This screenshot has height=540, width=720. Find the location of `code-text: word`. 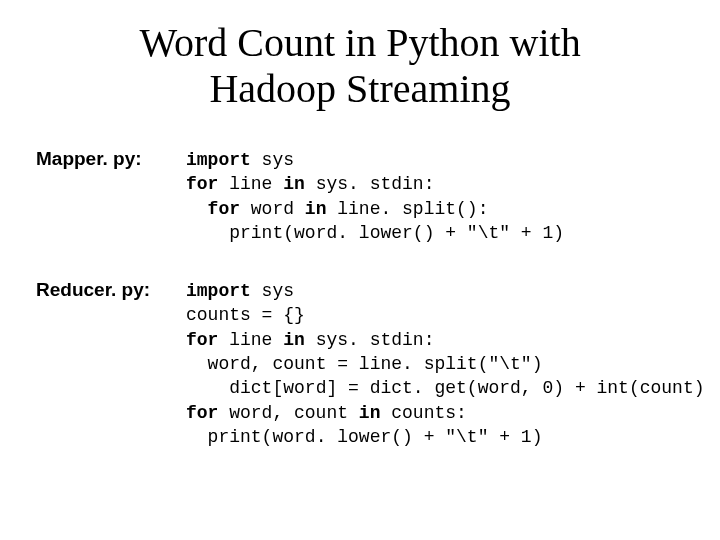

code-text: word is located at coordinates (272, 209).